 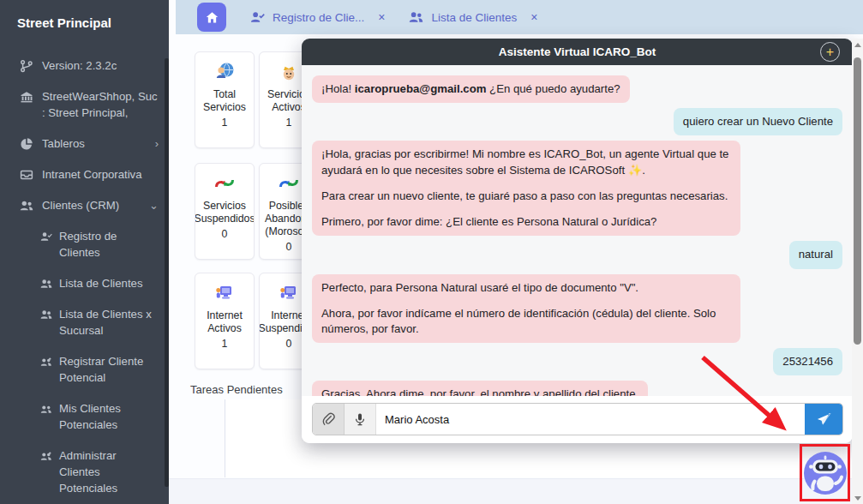 What do you see at coordinates (154, 144) in the screenshot?
I see `chevron-right-icon: ›` at bounding box center [154, 144].